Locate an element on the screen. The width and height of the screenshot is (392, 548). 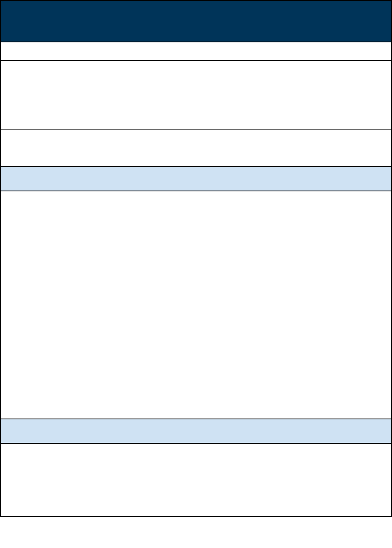
footer-row is located at coordinates (196, 480).